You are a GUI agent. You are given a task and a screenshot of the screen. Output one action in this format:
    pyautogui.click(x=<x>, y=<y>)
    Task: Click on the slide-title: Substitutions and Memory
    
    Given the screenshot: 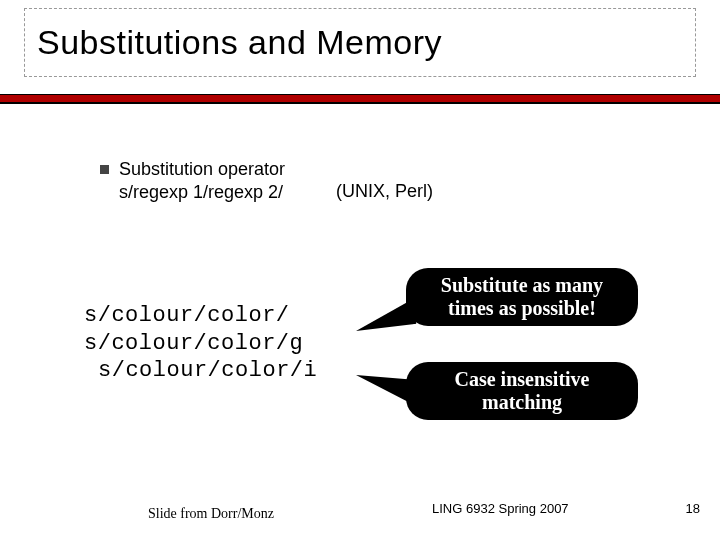 What is the action you would take?
    pyautogui.click(x=360, y=42)
    